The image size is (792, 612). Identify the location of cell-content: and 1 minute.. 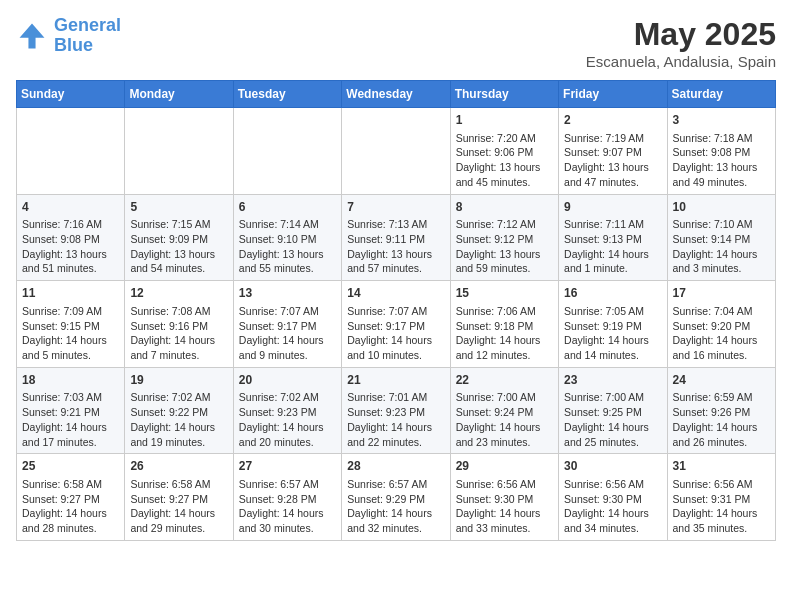
(612, 268).